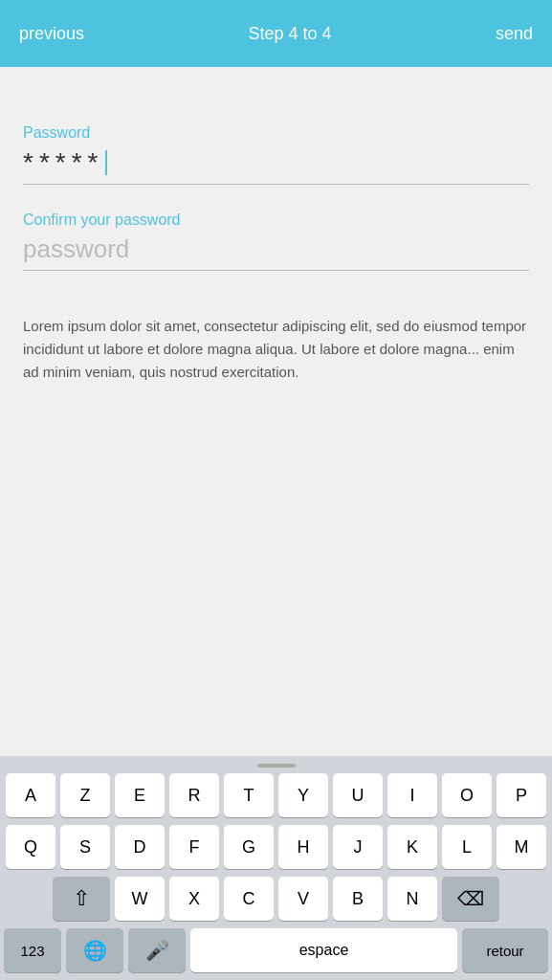  Describe the element at coordinates (194, 847) in the screenshot. I see `key-F: F` at that location.